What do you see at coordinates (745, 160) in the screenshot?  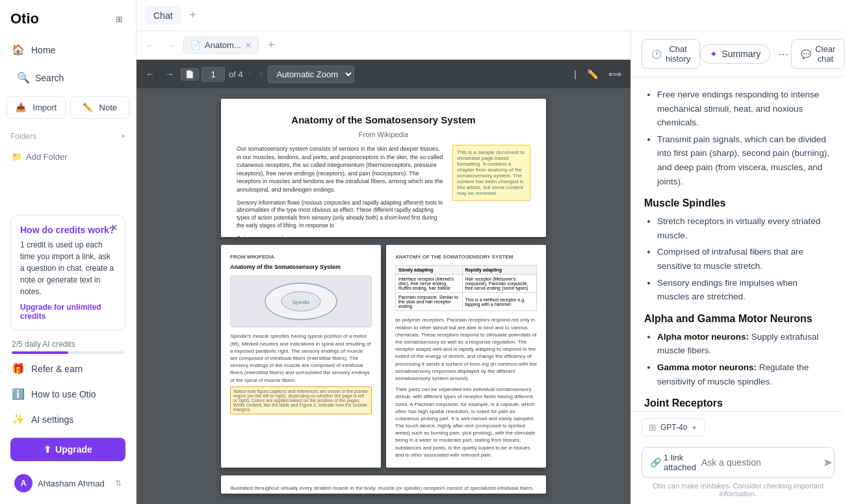 I see `nociceptors-item-2: Transmit pain signals, which can be divi…` at bounding box center [745, 160].